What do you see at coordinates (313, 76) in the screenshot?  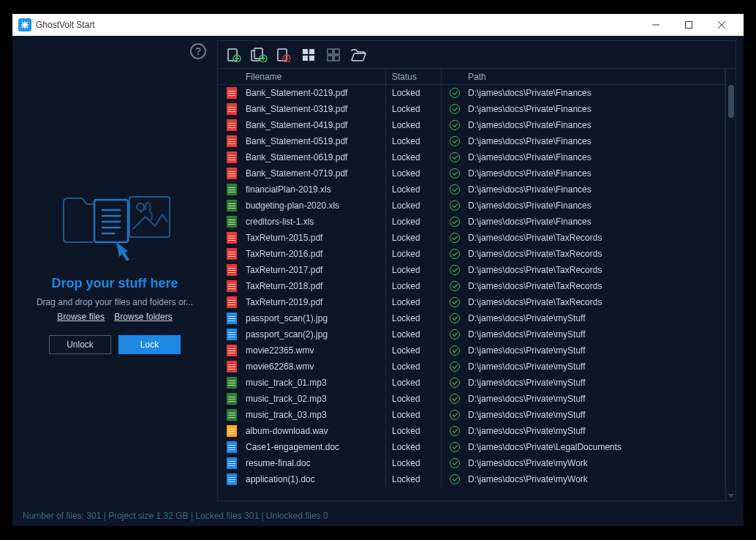 I see `column-filename: Filename` at bounding box center [313, 76].